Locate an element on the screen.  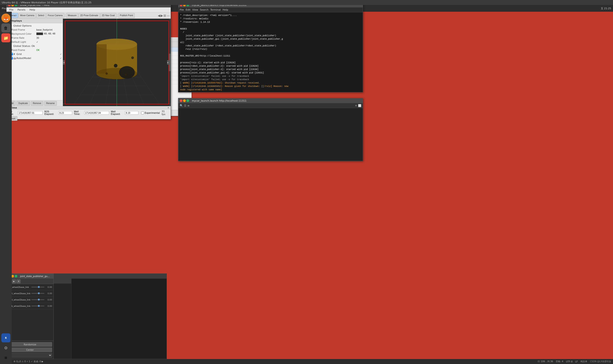
term2-list-icon: ☰ is located at coordinates (185, 105).